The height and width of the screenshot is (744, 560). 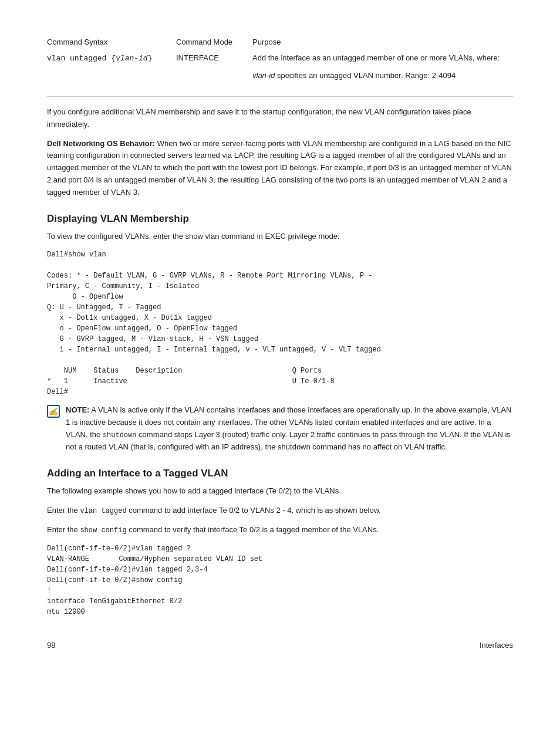 What do you see at coordinates (280, 119) in the screenshot?
I see `intro-paragraph: If you configure additional VLAN members…` at bounding box center [280, 119].